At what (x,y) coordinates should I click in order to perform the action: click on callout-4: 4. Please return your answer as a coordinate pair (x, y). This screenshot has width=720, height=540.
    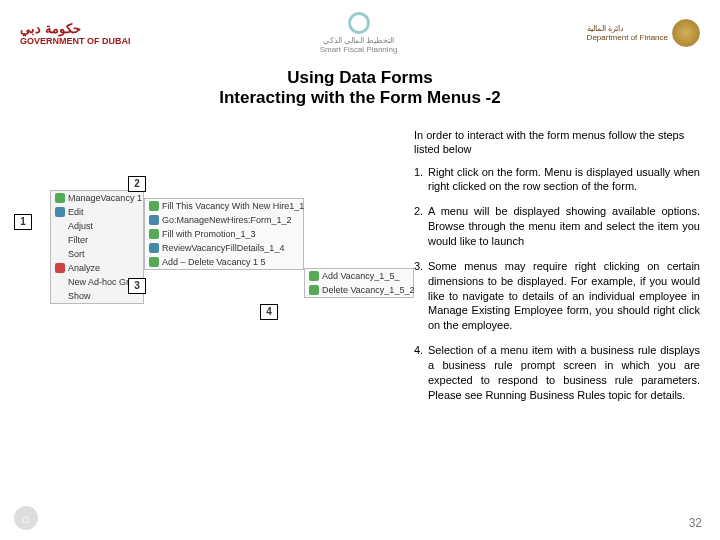
    Looking at the image, I should click on (269, 312).